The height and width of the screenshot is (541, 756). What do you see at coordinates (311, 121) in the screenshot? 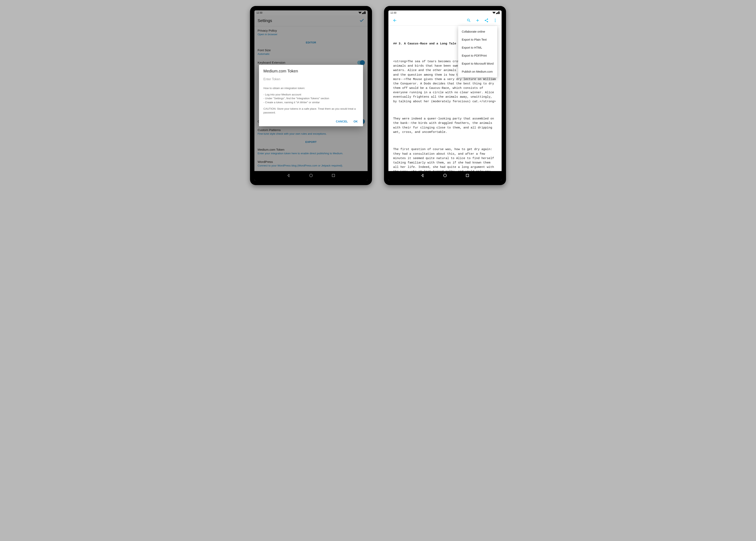
I see `dialog-actions: CANCEL OK` at bounding box center [311, 121].